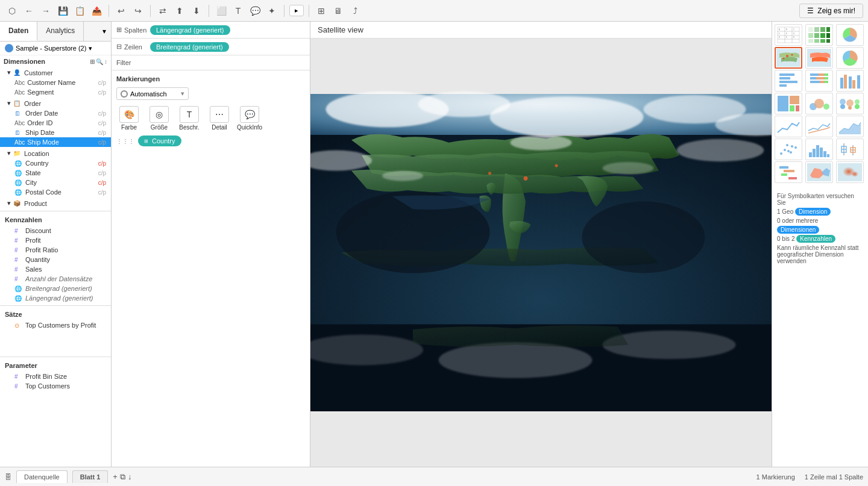 The image size is (868, 486). What do you see at coordinates (60, 31) in the screenshot?
I see `tab-analytics: Analytics` at bounding box center [60, 31].